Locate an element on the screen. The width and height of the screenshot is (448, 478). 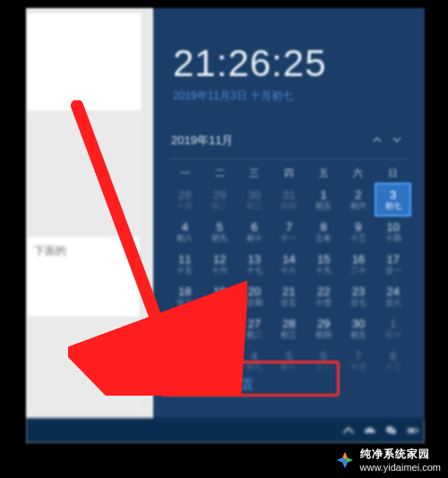
calendar-day: 19廿三 is located at coordinates (220, 296).